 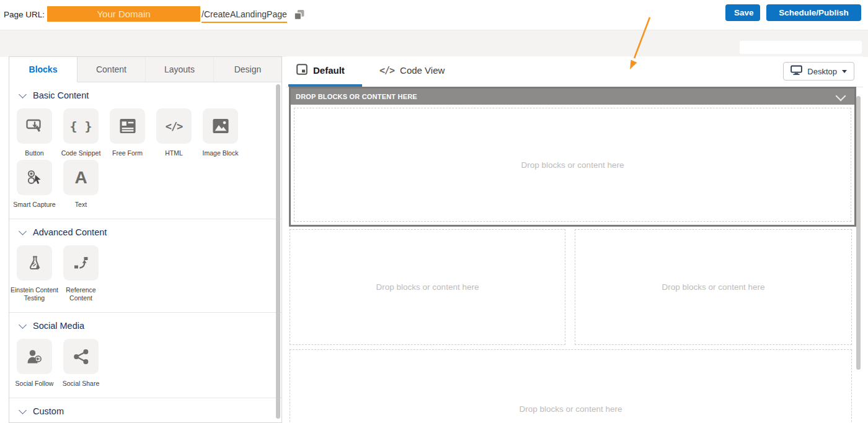 I want to click on block-text: AText, so click(x=81, y=185).